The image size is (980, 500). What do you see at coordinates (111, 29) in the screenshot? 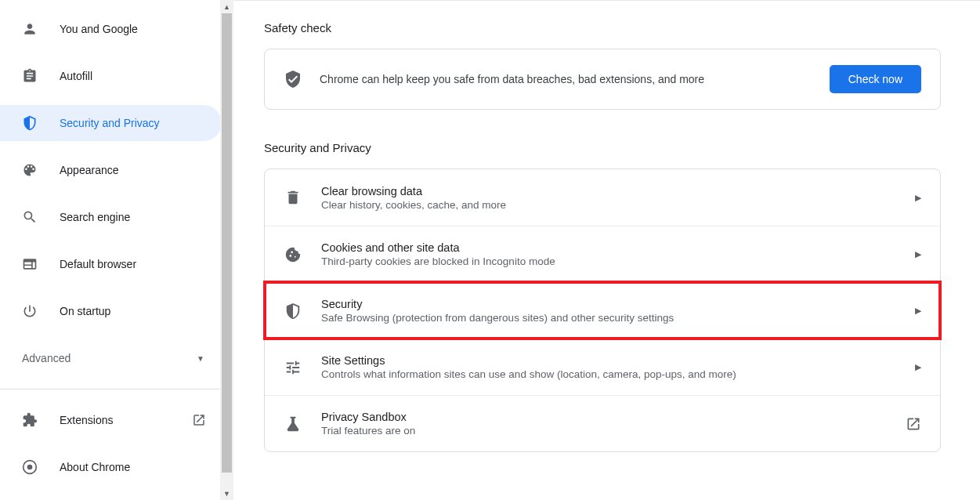
I see `sidebar-item-you-and-google: You and Google` at bounding box center [111, 29].